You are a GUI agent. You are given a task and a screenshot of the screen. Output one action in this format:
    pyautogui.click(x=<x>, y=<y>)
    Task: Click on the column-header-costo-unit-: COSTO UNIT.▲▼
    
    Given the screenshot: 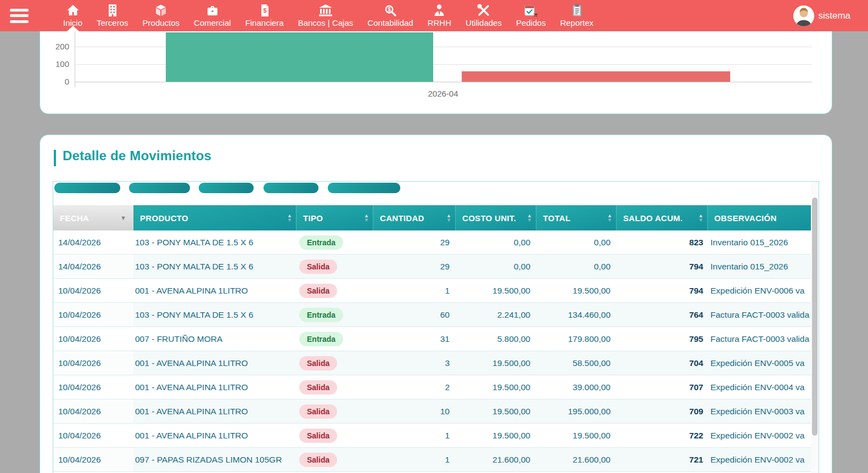 What is the action you would take?
    pyautogui.click(x=496, y=218)
    